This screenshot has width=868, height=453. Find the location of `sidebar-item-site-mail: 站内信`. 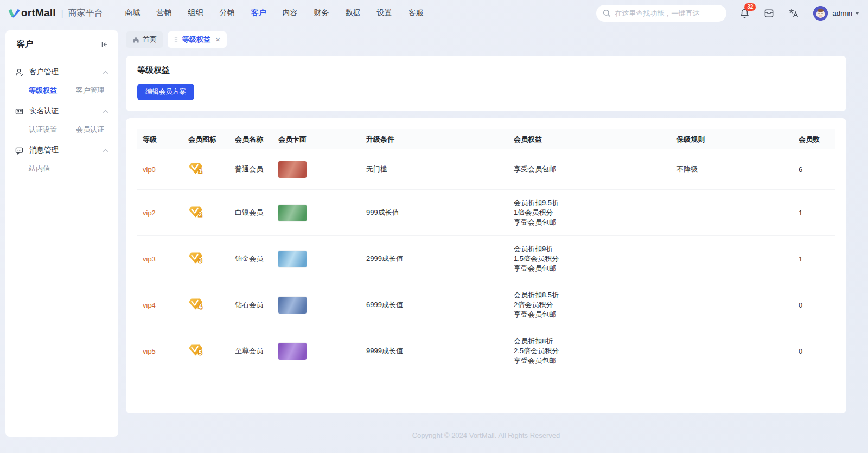

sidebar-item-site-mail: 站内信 is located at coordinates (52, 169).